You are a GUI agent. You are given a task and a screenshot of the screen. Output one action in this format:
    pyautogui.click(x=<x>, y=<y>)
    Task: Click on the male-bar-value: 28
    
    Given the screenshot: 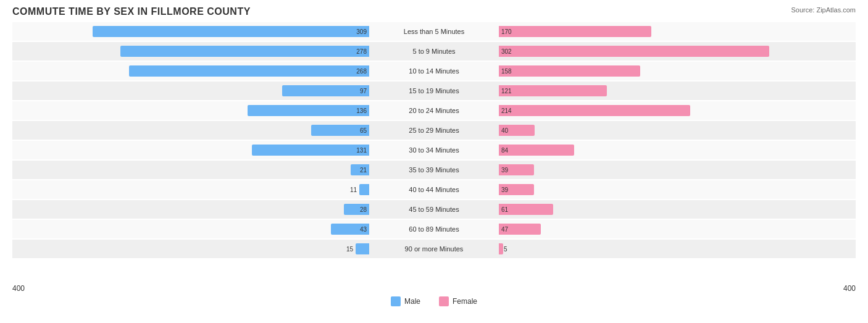 What is the action you would take?
    pyautogui.click(x=363, y=210)
    